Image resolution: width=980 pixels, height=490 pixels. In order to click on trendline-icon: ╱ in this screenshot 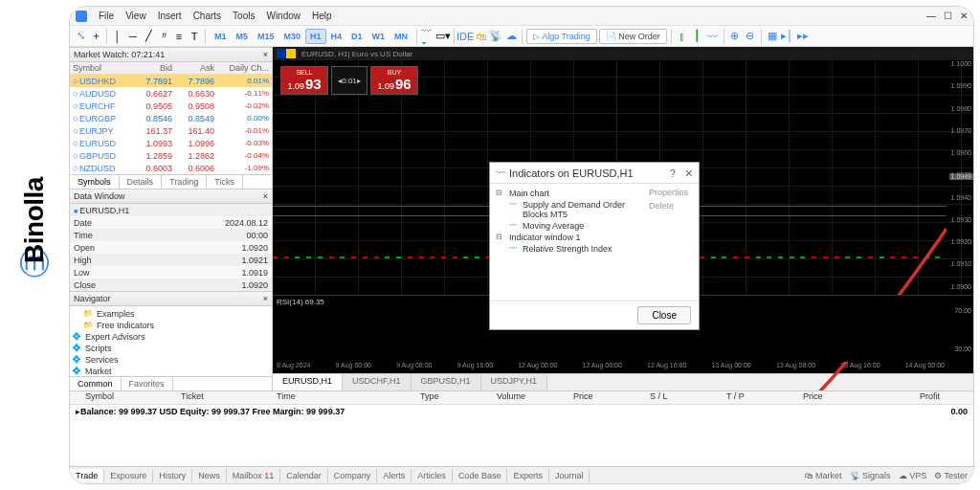, I will do `click(148, 36)`.